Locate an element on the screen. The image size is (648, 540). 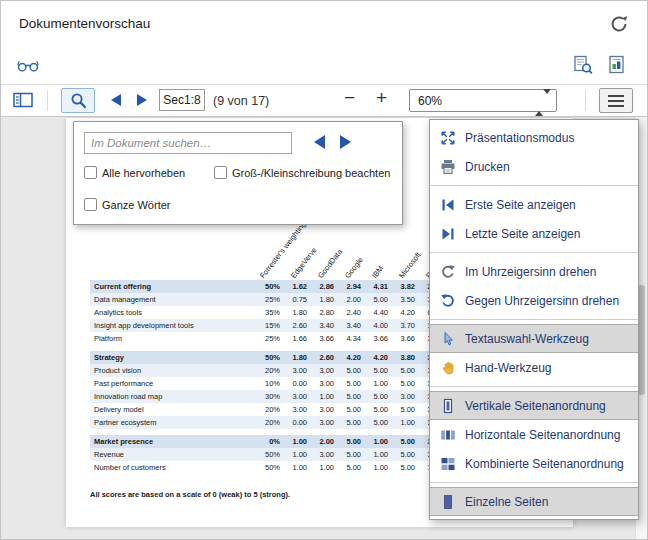
preview-zoom-button is located at coordinates (583, 67).